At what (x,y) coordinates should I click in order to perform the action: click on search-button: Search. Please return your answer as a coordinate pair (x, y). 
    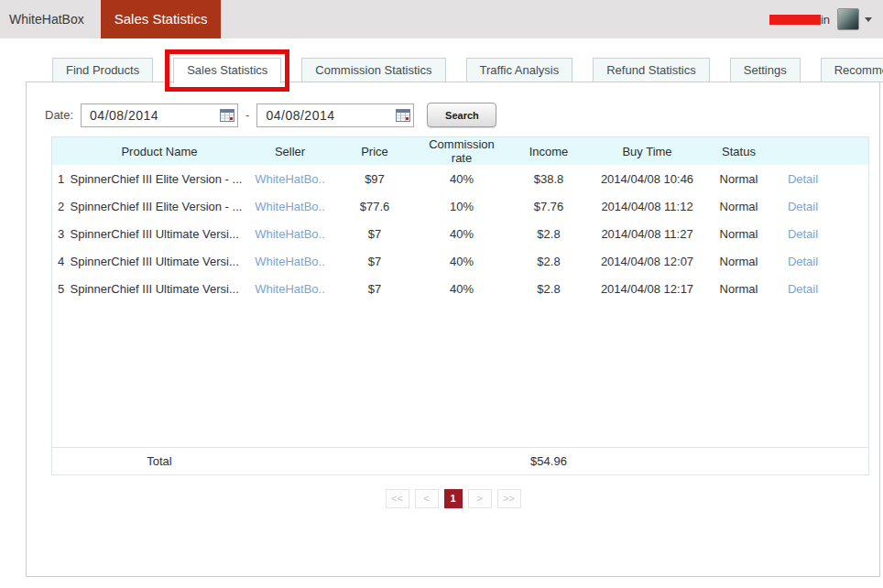
    Looking at the image, I should click on (462, 115).